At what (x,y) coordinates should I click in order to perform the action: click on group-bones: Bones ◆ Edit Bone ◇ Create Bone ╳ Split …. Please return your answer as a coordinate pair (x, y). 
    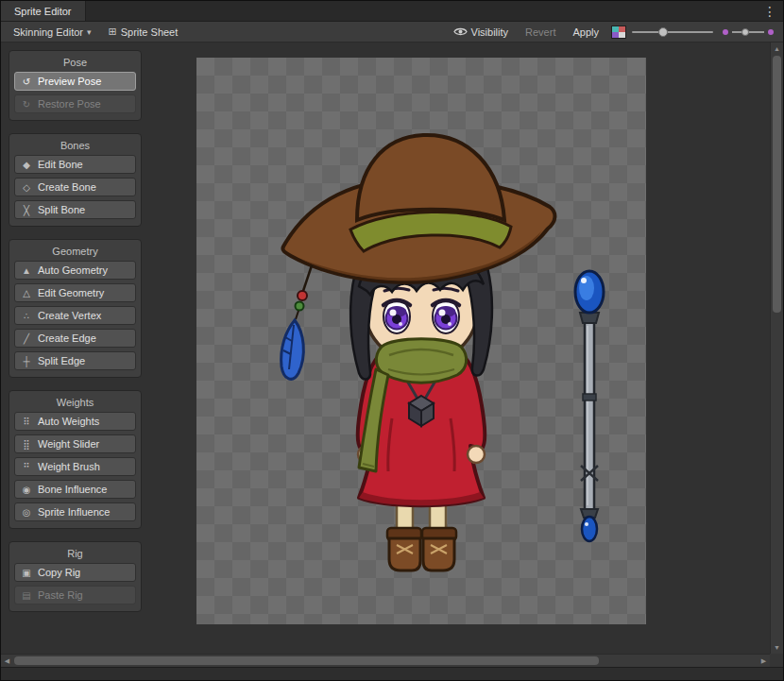
    Looking at the image, I should click on (76, 179).